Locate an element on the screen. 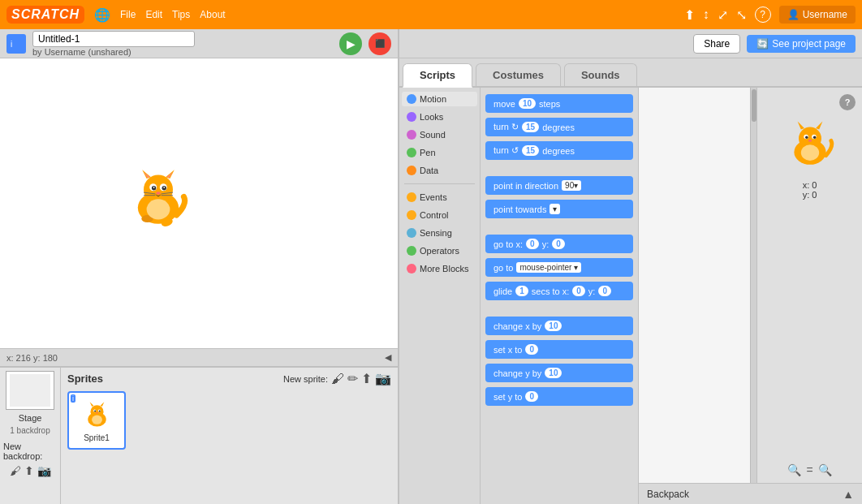 The width and height of the screenshot is (862, 504). upload-backdrop-icon: ⬆ is located at coordinates (29, 471).